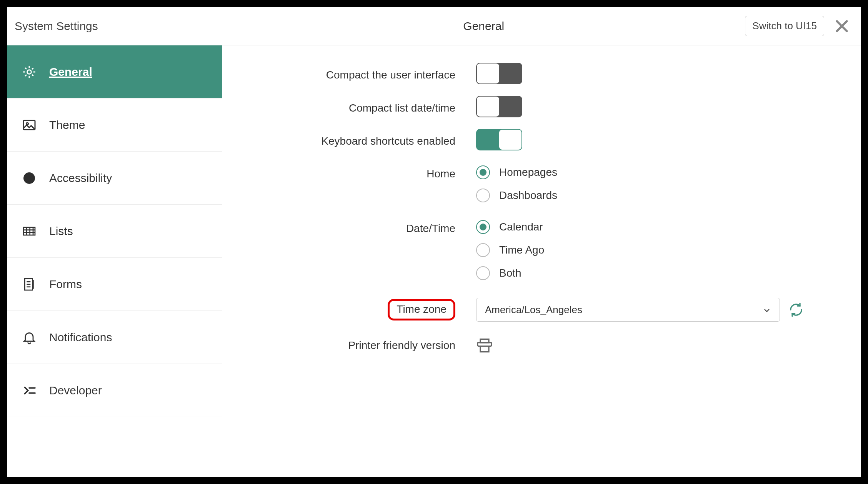 This screenshot has height=484, width=868. I want to click on radio-group-home: Homepages Dashboards, so click(517, 184).